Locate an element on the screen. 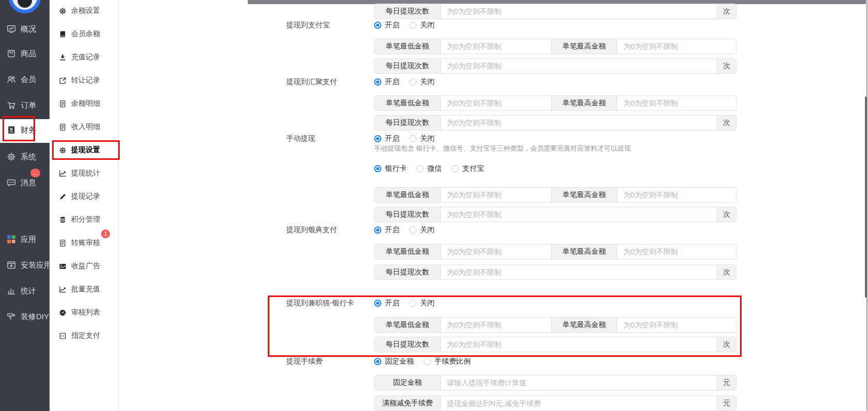 This screenshot has height=411, width=868. sidebar-item-装修DIY: 装修DIY is located at coordinates (25, 317).